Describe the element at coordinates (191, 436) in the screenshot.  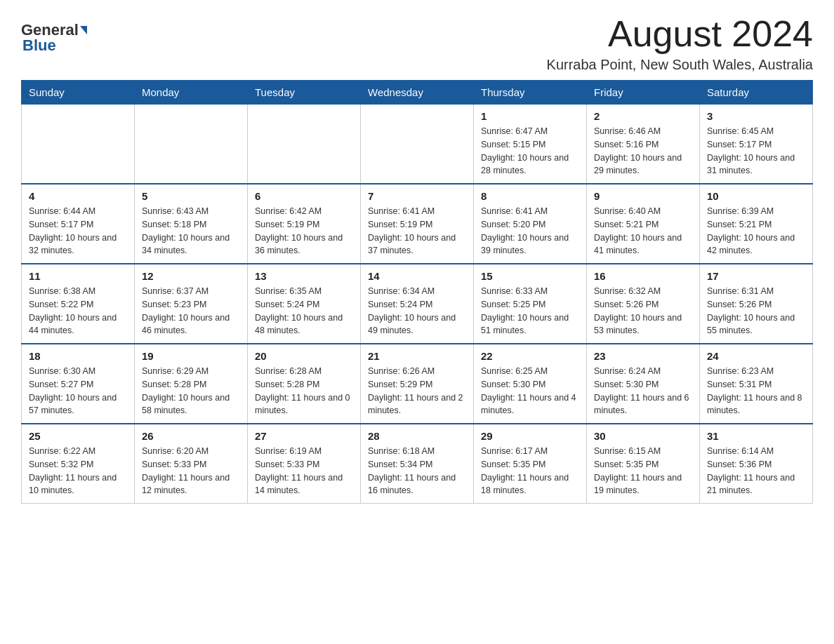
I see `day-number: 26` at that location.